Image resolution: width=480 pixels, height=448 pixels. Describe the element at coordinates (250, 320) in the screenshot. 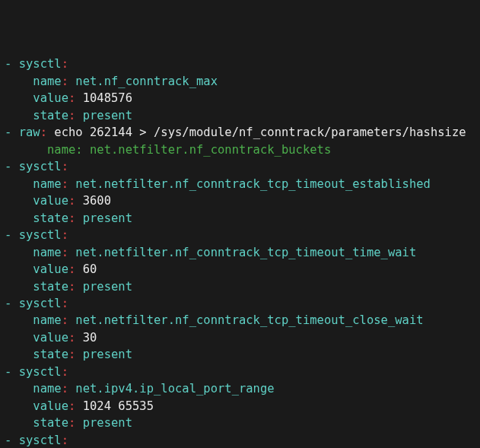

I see `token-str: net.netfilter.nf_conntrack_tcp_timeout_c…` at that location.